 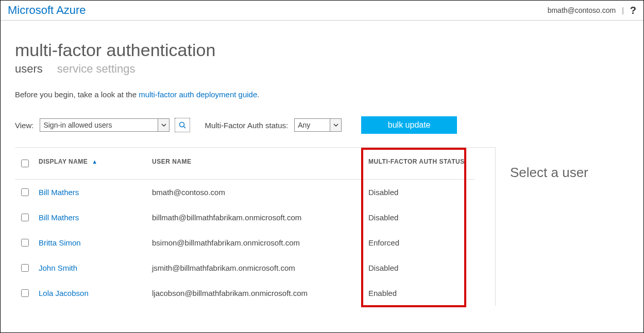 I want to click on user-name-cell: jsmith@billmathfabrikam.onmicrosoft.com, so click(x=256, y=268).